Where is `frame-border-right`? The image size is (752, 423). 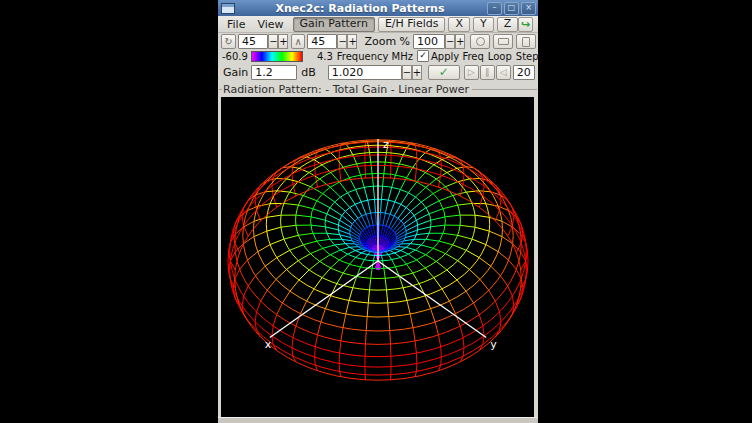 frame-border-right is located at coordinates (504, 90).